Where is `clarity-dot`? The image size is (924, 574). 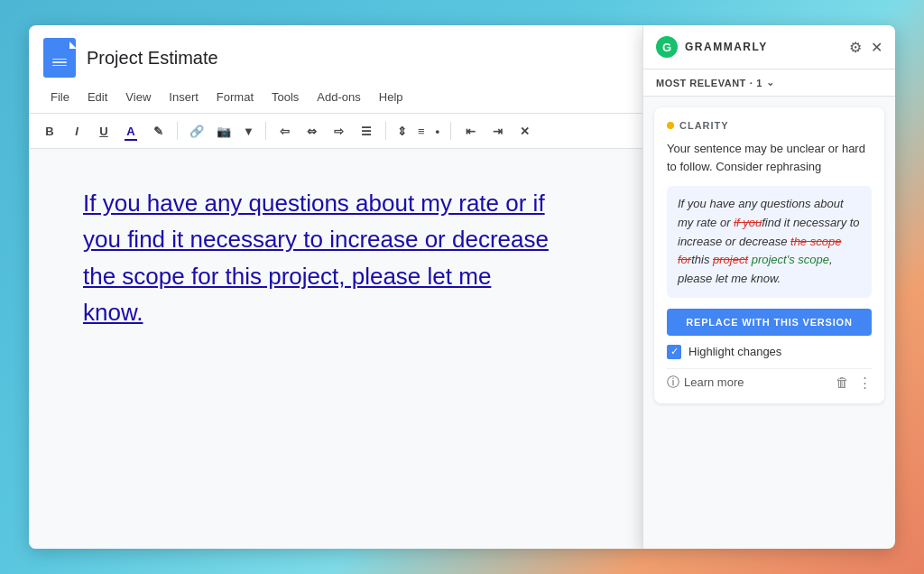 clarity-dot is located at coordinates (670, 125).